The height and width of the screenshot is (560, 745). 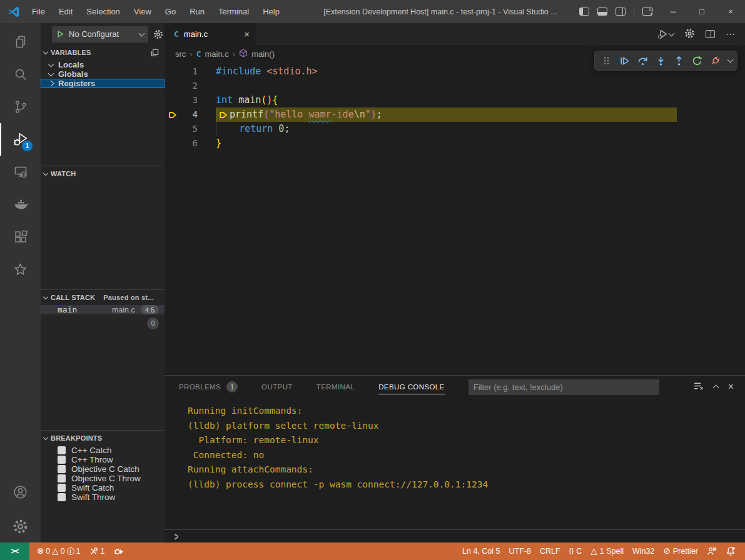 I want to click on step-out-button, so click(x=679, y=61).